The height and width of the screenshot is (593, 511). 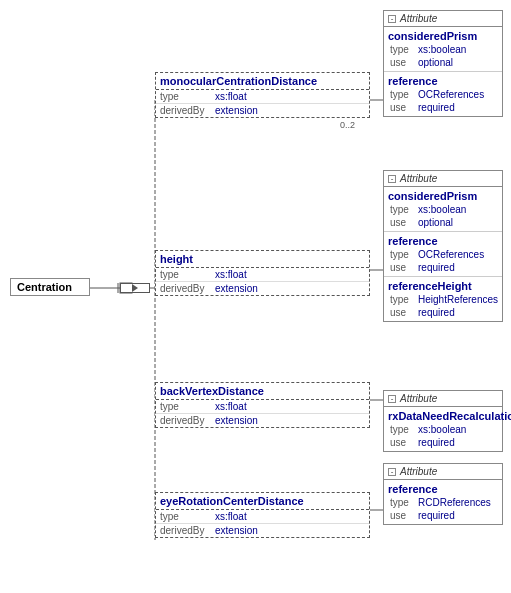 I want to click on attr-header-3: - Attribute, so click(x=443, y=399).